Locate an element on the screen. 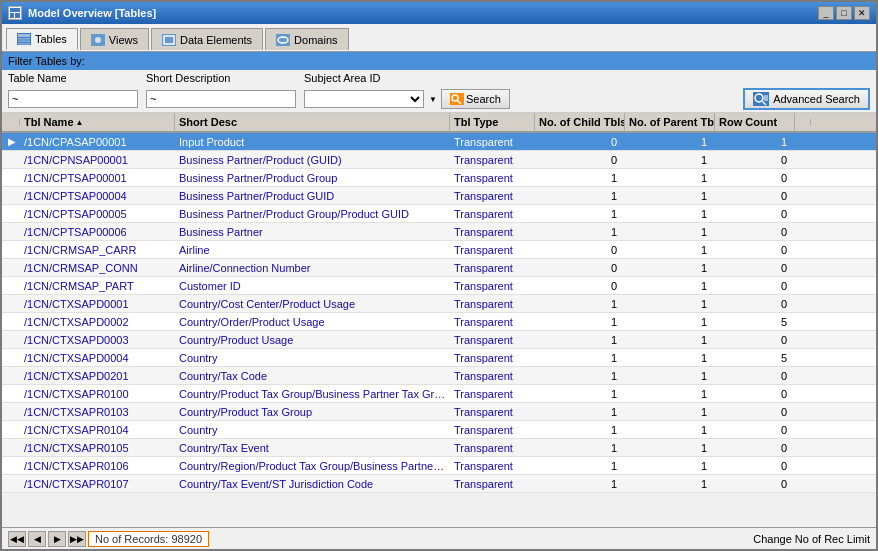  tab-tables: Tables is located at coordinates (42, 39).